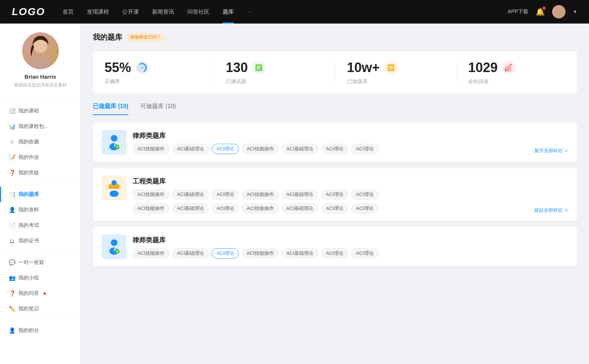  I want to click on questions-icon: ❓, so click(12, 293).